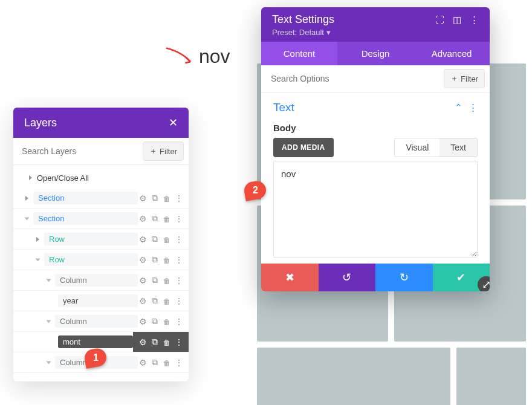 The width and height of the screenshot is (532, 405). What do you see at coordinates (375, 209) in the screenshot?
I see `text-editor: nov` at bounding box center [375, 209].